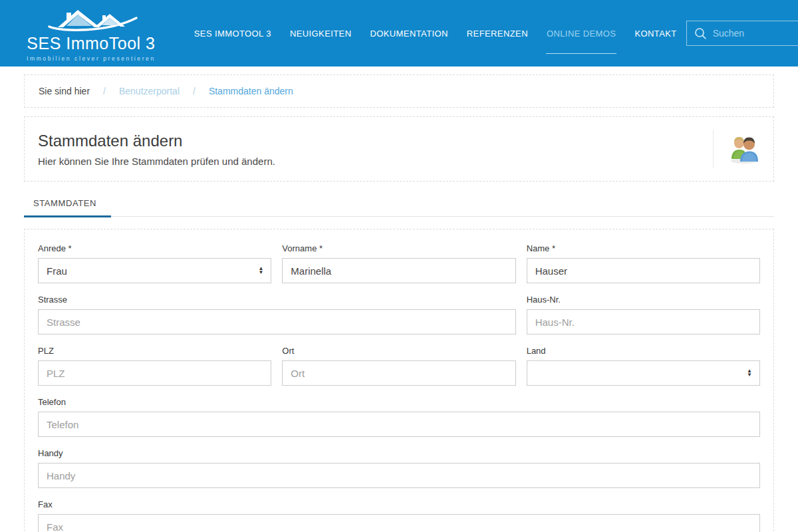 The image size is (798, 532). What do you see at coordinates (370, 141) in the screenshot?
I see `page-title: Stammdaten ändern` at bounding box center [370, 141].